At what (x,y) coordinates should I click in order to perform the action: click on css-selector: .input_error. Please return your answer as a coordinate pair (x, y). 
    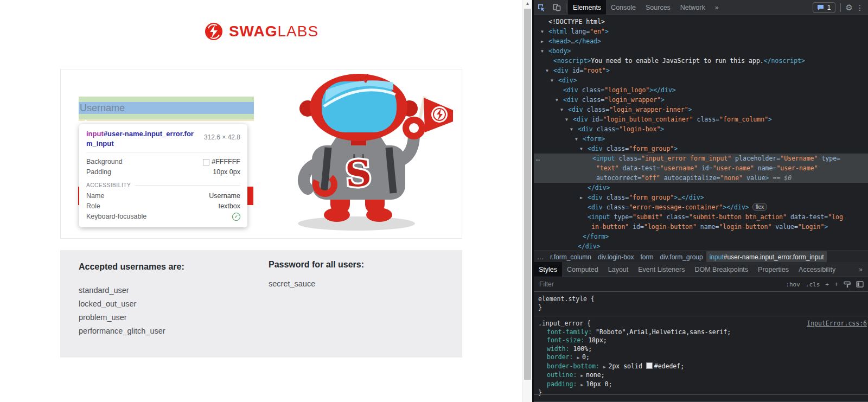
    Looking at the image, I should click on (561, 323).